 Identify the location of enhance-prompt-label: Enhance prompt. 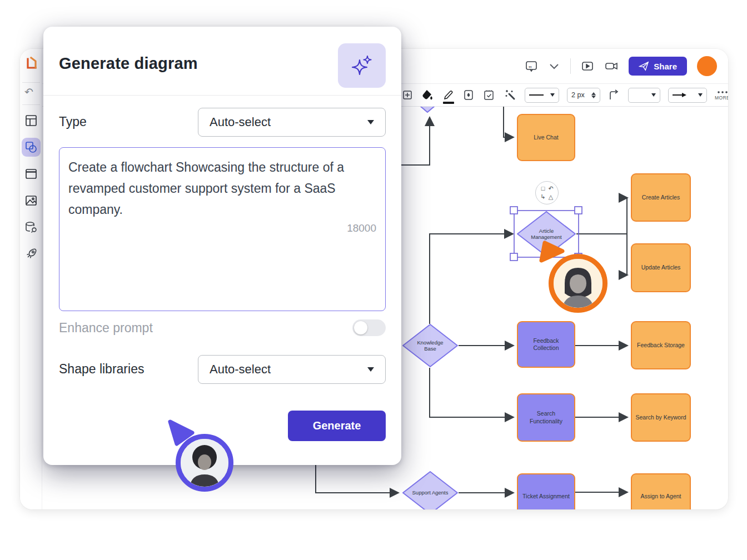
(106, 328).